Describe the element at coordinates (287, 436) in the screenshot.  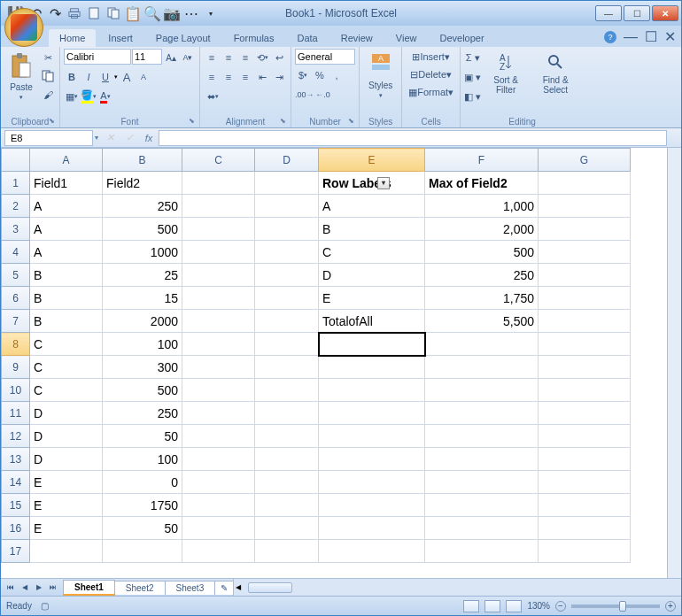
I see `cell-D12` at that location.